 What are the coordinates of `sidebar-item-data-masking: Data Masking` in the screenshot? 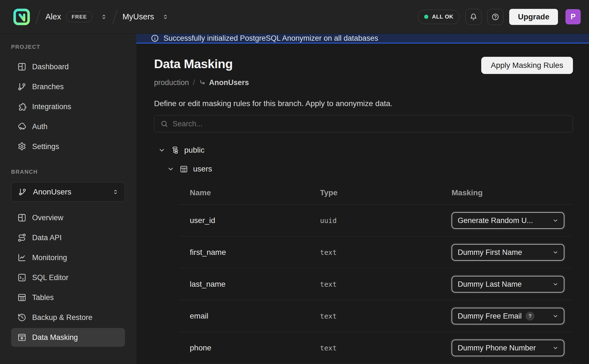 It's located at (68, 337).